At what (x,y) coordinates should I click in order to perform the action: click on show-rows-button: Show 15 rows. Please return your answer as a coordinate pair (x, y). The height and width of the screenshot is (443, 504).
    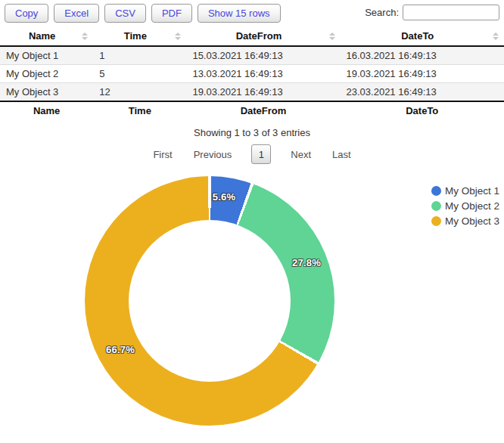
    Looking at the image, I should click on (239, 14).